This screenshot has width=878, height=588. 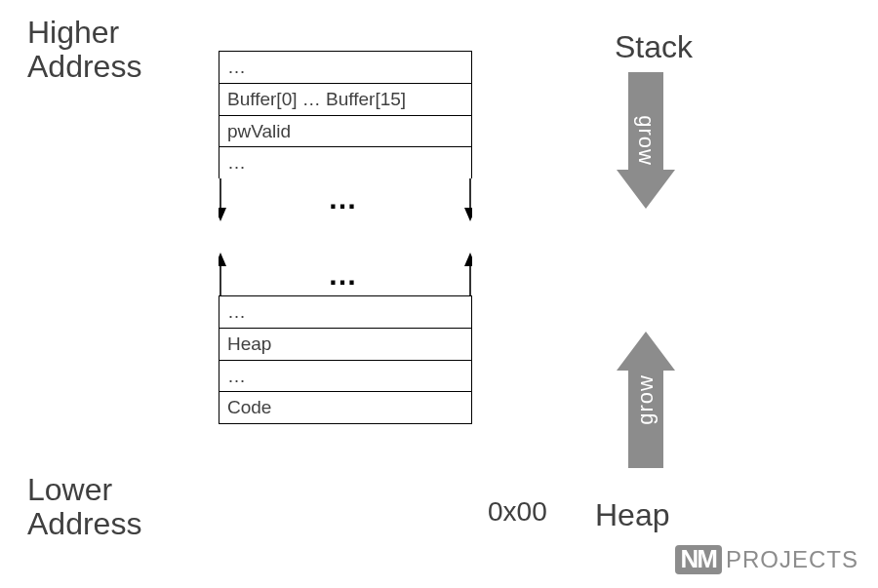 I want to click on bracket-down-icon, so click(x=345, y=204).